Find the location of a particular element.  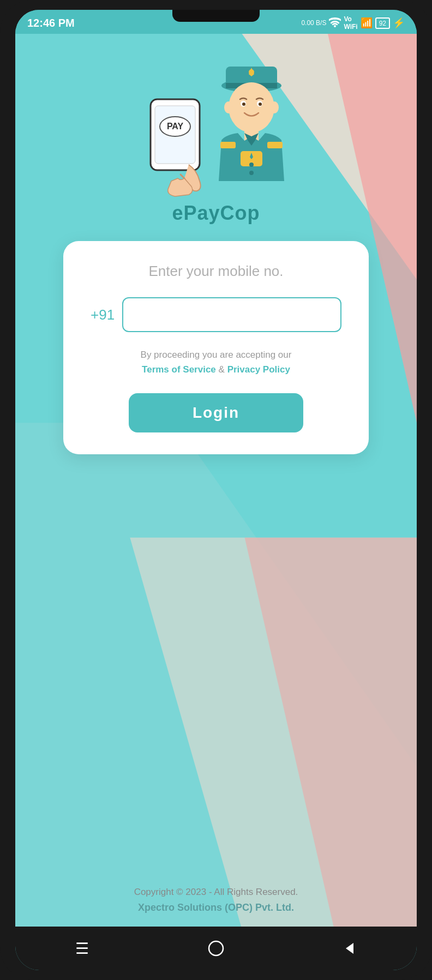

phone-input is located at coordinates (232, 315).